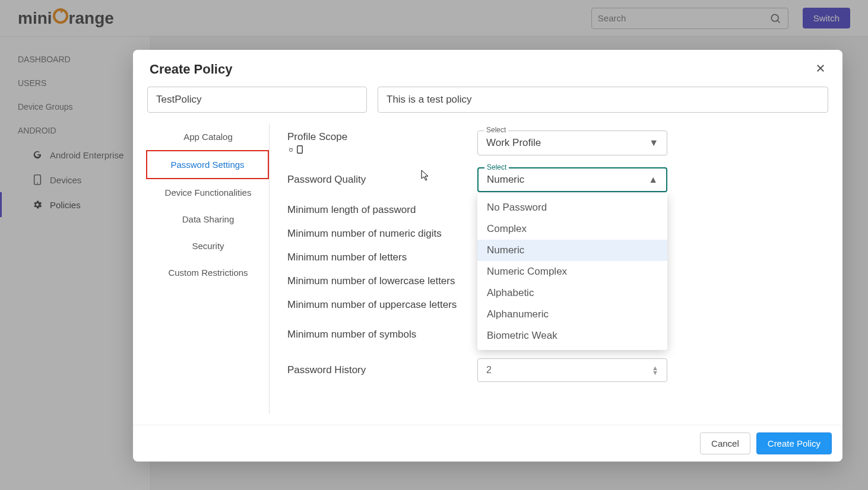 This screenshot has height=490, width=868. Describe the element at coordinates (257, 100) in the screenshot. I see `policy-name-input` at that location.